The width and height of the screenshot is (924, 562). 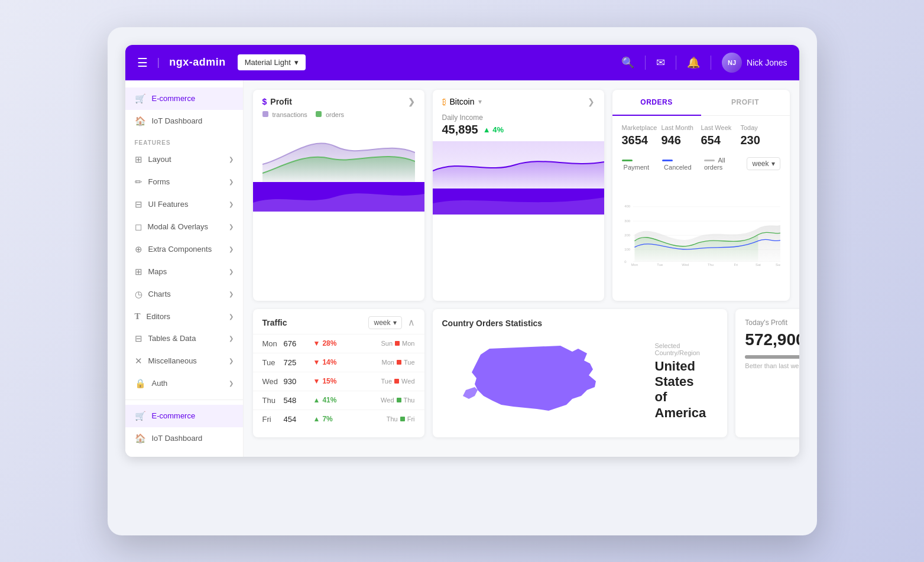 What do you see at coordinates (679, 164) in the screenshot?
I see `legend-canceled: Canceled` at bounding box center [679, 164].